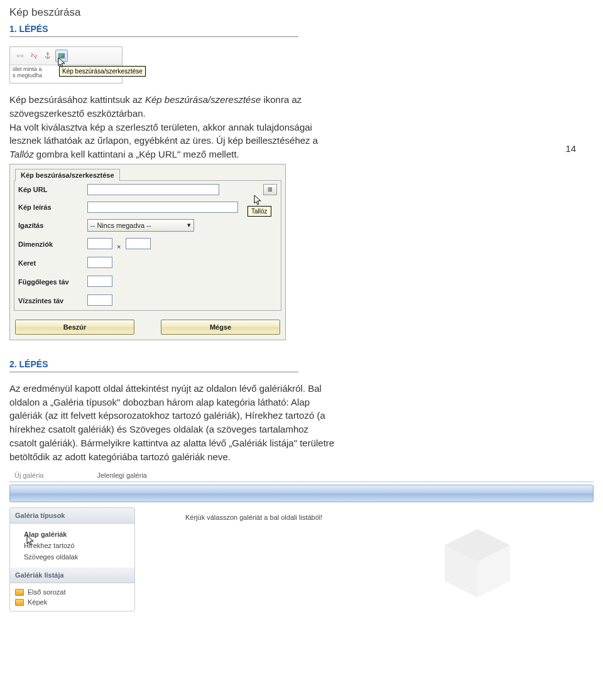  I want to click on input-url, so click(153, 190).